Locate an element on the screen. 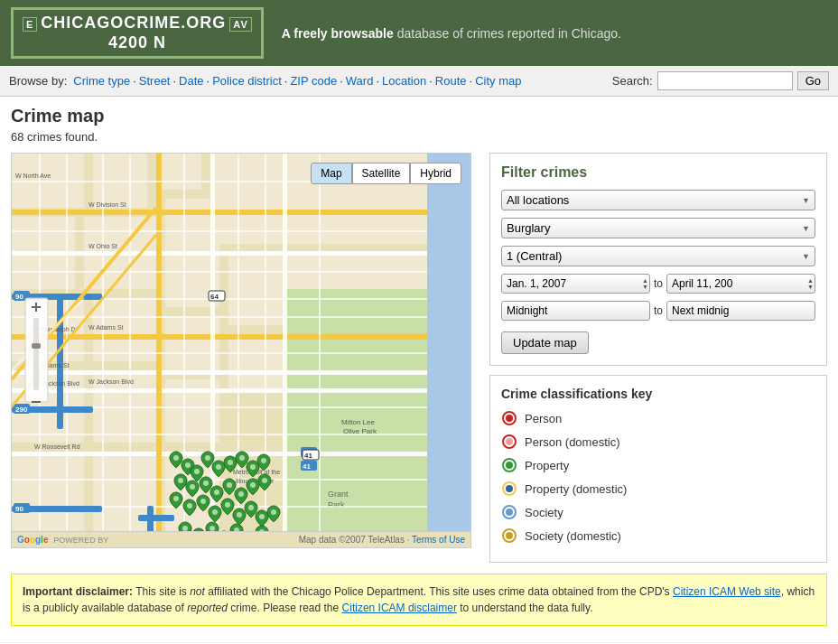 This screenshot has height=644, width=838. class-label-person-domestic: Person (domestic) is located at coordinates (573, 443).